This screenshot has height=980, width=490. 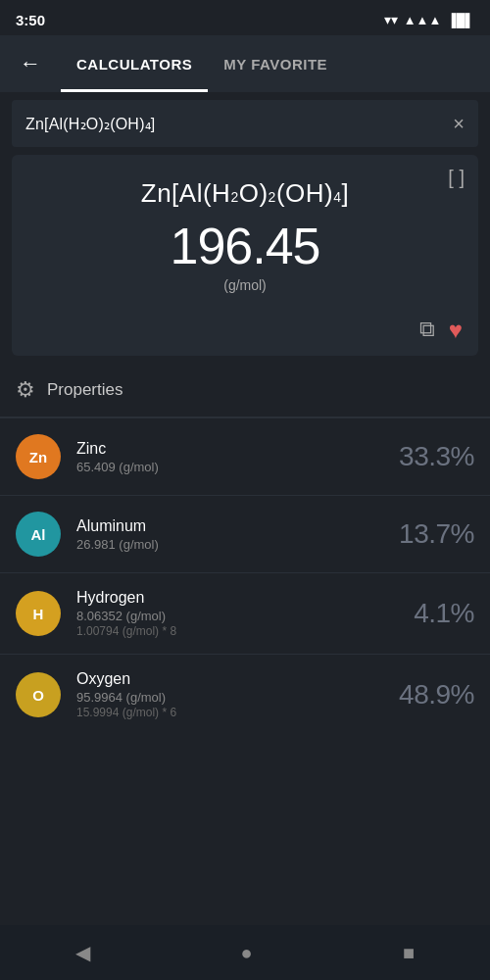 What do you see at coordinates (437, 534) in the screenshot?
I see `element-percent: 13.7%` at bounding box center [437, 534].